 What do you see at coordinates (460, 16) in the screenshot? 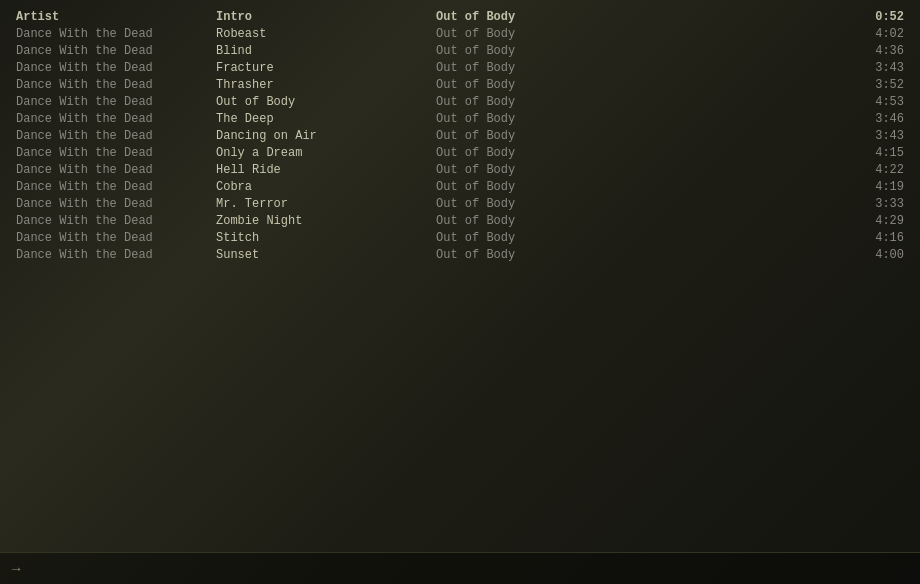
I see `track-list-header: Artist Intro Out of Body 0:52` at bounding box center [460, 16].